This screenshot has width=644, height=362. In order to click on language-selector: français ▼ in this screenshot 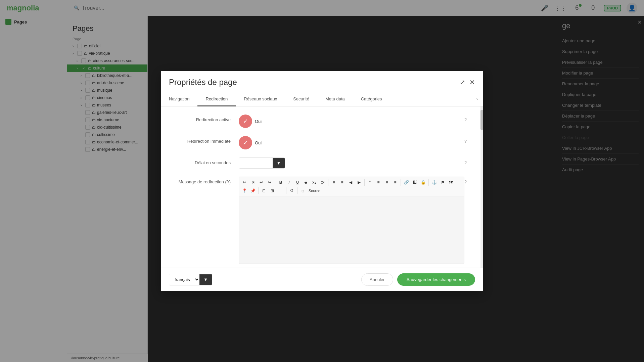, I will do `click(191, 279)`.